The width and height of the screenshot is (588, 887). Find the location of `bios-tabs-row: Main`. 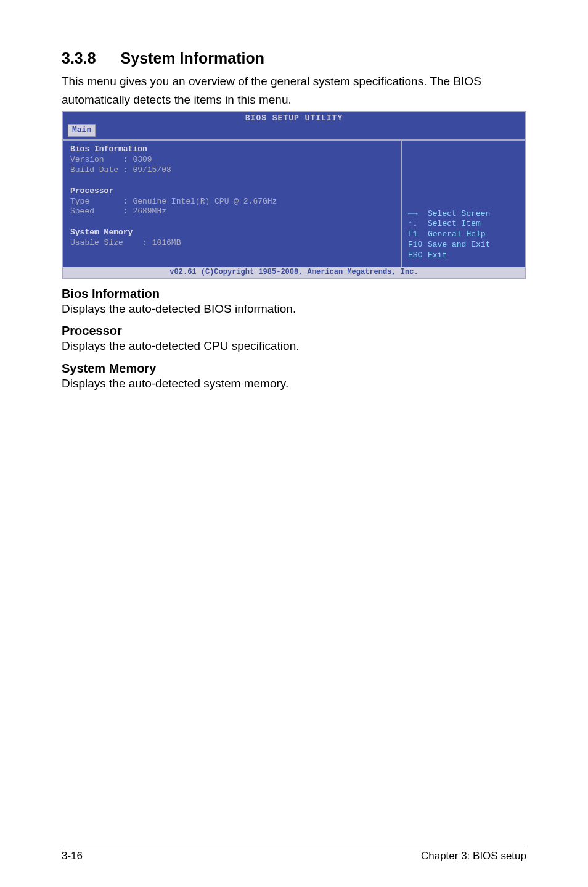

bios-tabs-row: Main is located at coordinates (294, 132).